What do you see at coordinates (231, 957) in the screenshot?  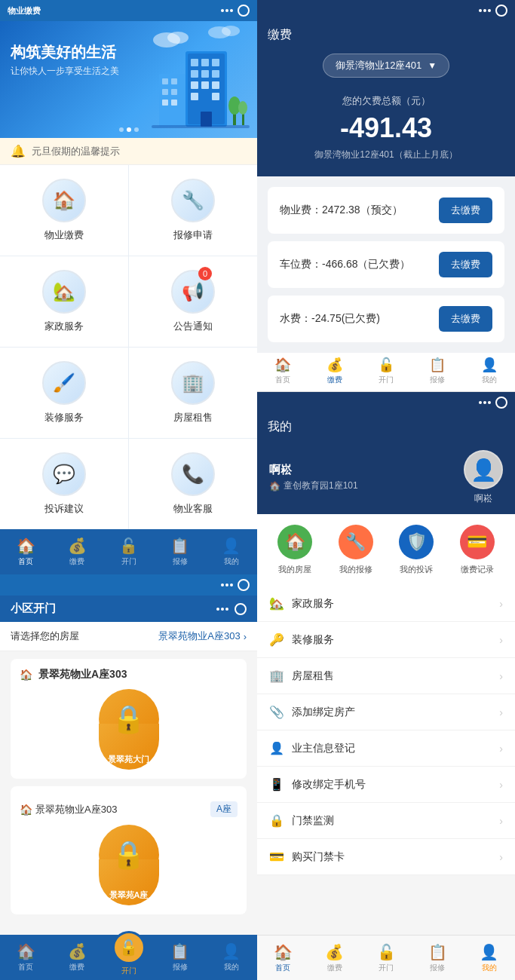 I see `door-nav-my: 👤 我的` at bounding box center [231, 957].